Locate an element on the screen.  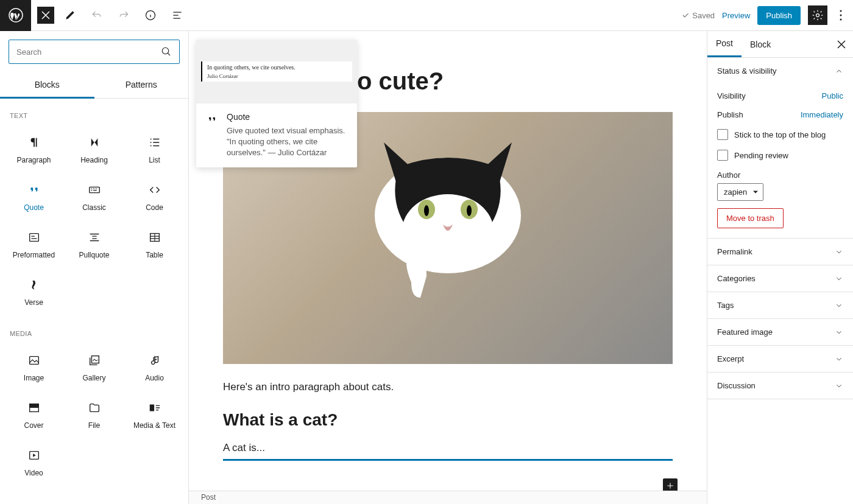
wordpress-logo is located at coordinates (16, 16).